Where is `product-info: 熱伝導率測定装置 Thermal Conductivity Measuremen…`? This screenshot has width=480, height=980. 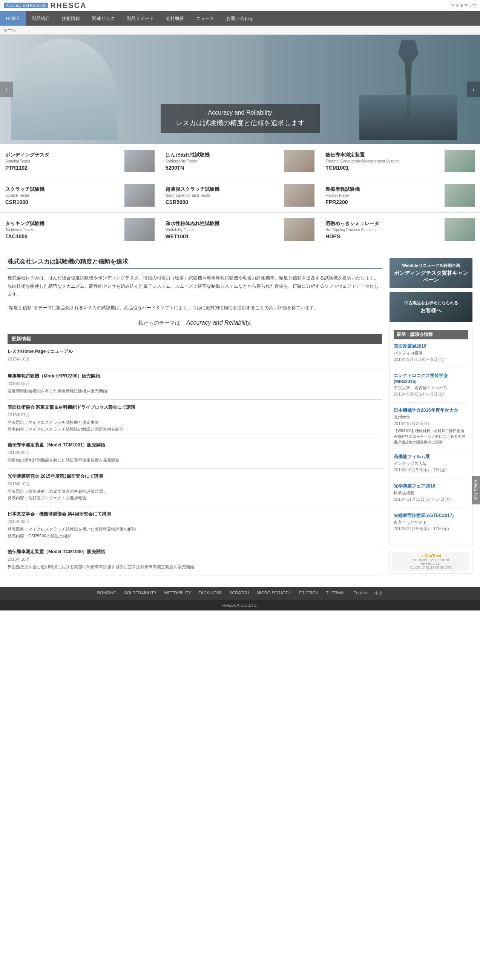
product-info: 熱伝導率測定装置 Thermal Conductivity Measuremen… is located at coordinates (383, 161).